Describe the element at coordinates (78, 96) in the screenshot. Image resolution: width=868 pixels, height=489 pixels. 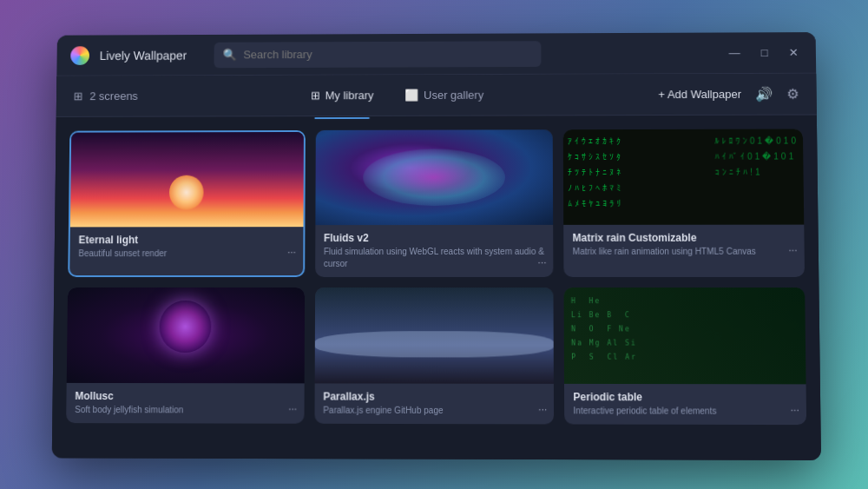
I see `screens-icon: ⊞` at that location.